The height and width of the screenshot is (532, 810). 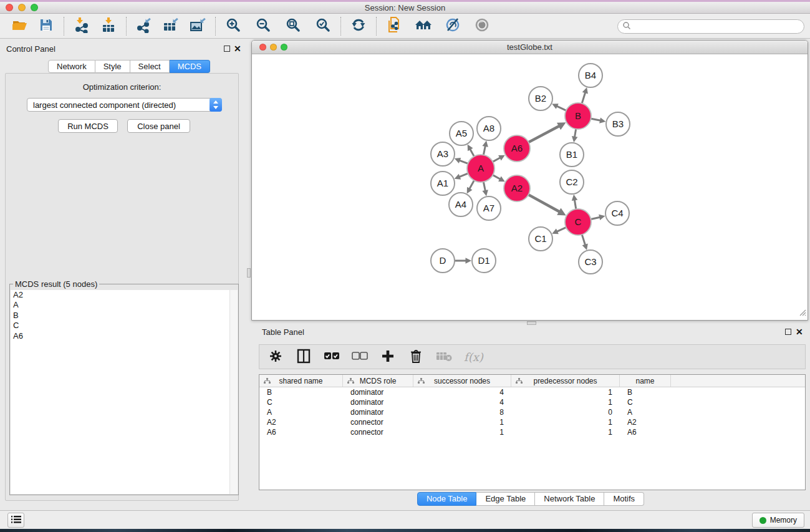 What do you see at coordinates (803, 313) in the screenshot?
I see `resize-grip-icon` at bounding box center [803, 313].